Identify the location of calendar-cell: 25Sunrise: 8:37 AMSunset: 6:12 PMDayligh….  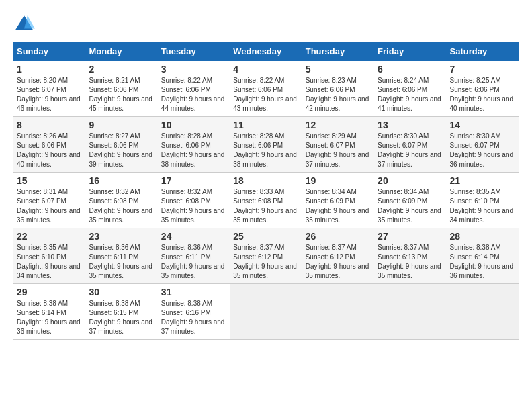
(266, 257).